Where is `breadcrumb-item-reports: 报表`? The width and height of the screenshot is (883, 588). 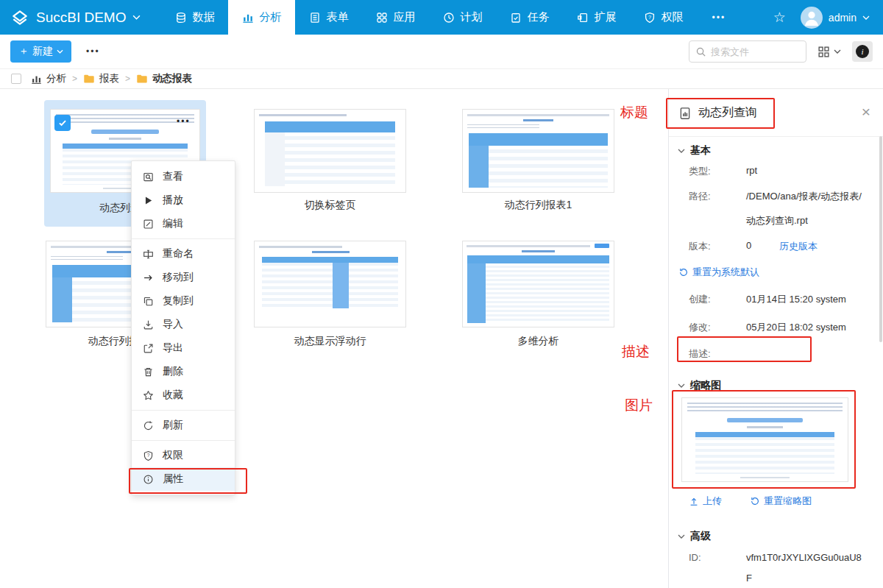 breadcrumb-item-reports: 报表 is located at coordinates (102, 79).